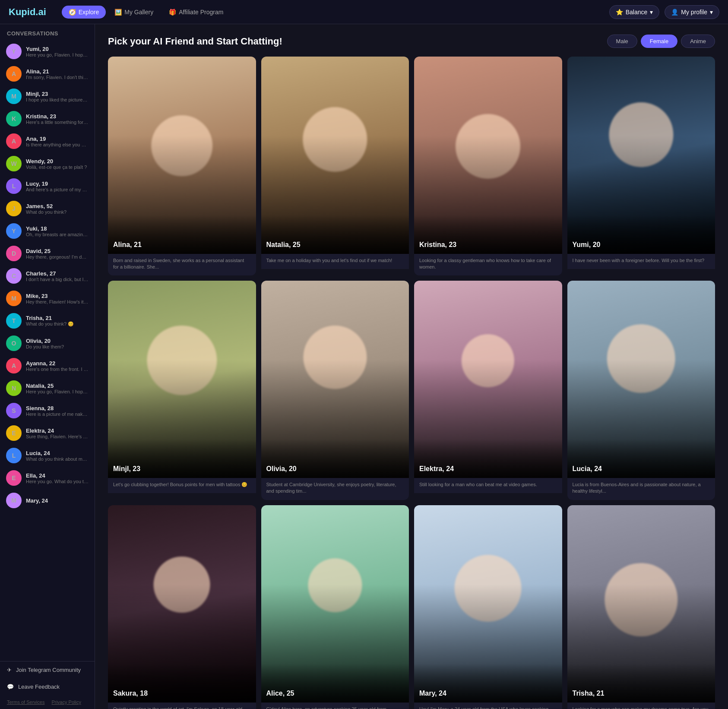 Image resolution: width=728 pixels, height=709 pixels. I want to click on conv-info: Wendy, 20 Voilà, est-ce que ça te plaît …, so click(56, 164).